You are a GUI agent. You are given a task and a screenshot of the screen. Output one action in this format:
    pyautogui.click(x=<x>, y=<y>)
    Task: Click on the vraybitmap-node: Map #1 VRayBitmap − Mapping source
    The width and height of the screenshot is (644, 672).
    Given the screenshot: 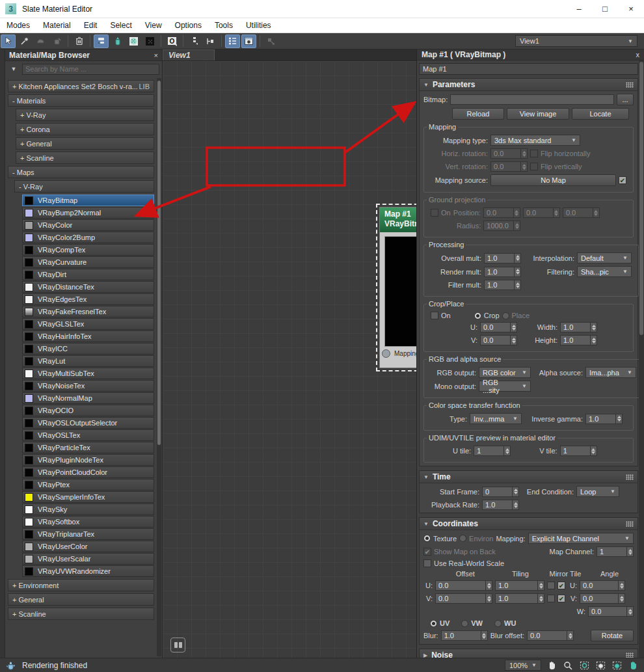 What is the action you would take?
    pyautogui.click(x=398, y=288)
    